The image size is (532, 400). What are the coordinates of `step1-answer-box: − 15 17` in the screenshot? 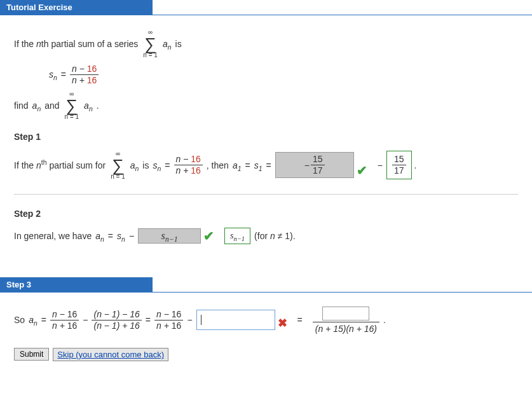 It's located at (315, 165).